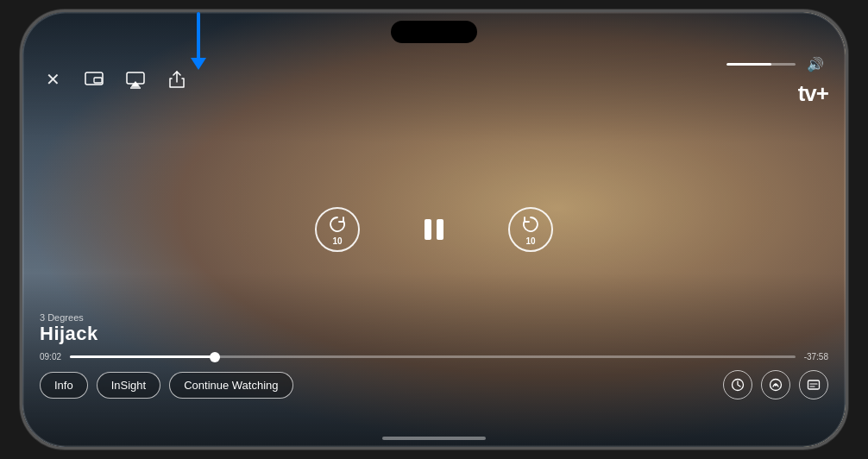 This screenshot has height=459, width=868. I want to click on volume-bar, so click(761, 64).